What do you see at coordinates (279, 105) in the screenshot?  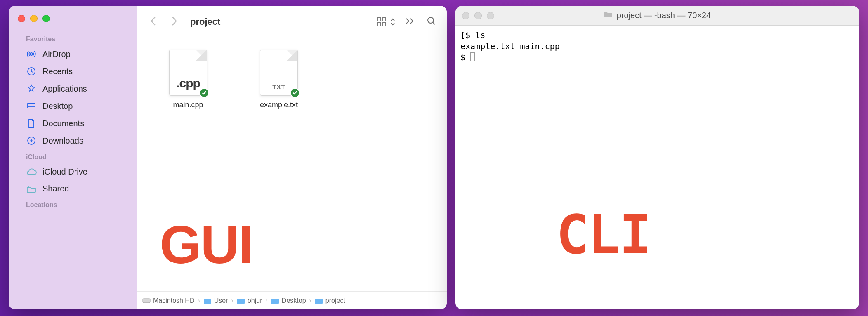 I see `file-name: example.txt` at bounding box center [279, 105].